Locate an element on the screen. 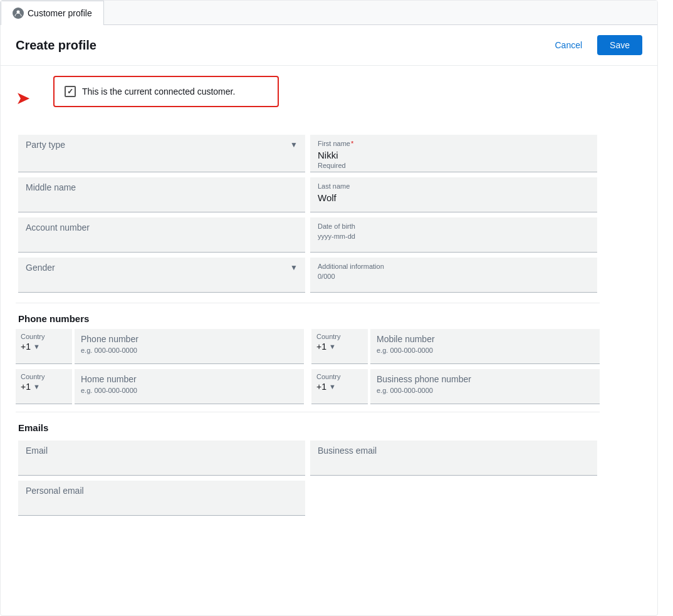 The image size is (673, 616). personal-email-field: Personal email is located at coordinates (162, 498).